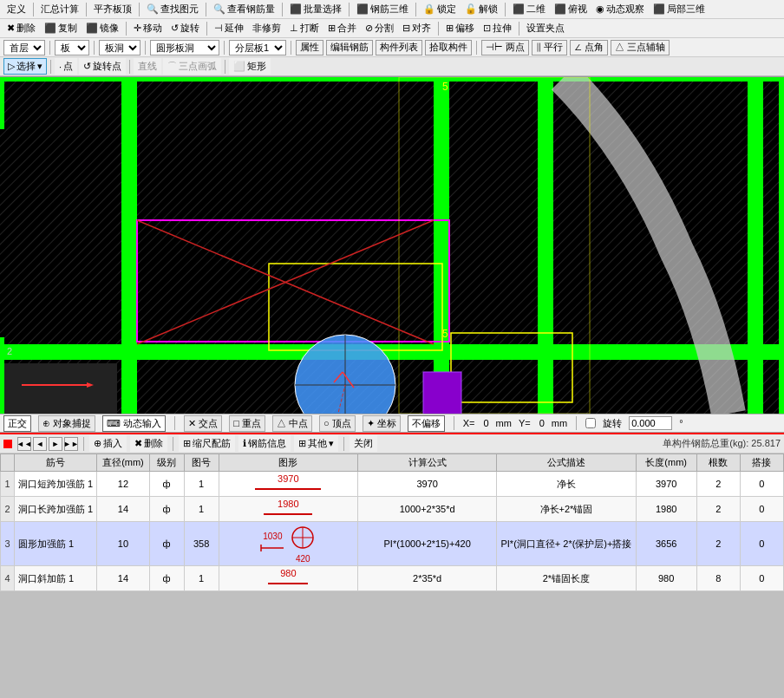  Describe the element at coordinates (265, 444) in the screenshot. I see `rebar-info-btn: ℹ 钢筋信息` at that location.